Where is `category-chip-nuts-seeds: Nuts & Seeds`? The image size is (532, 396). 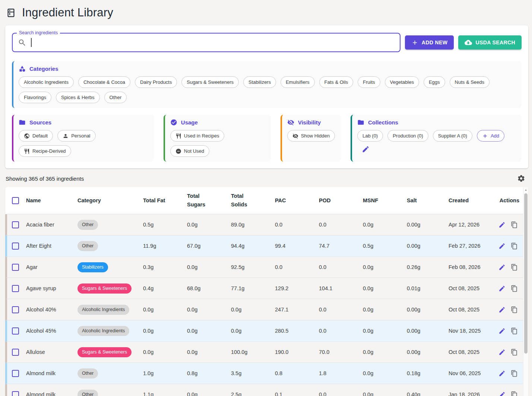
category-chip-nuts-seeds: Nuts & Seeds is located at coordinates (470, 82).